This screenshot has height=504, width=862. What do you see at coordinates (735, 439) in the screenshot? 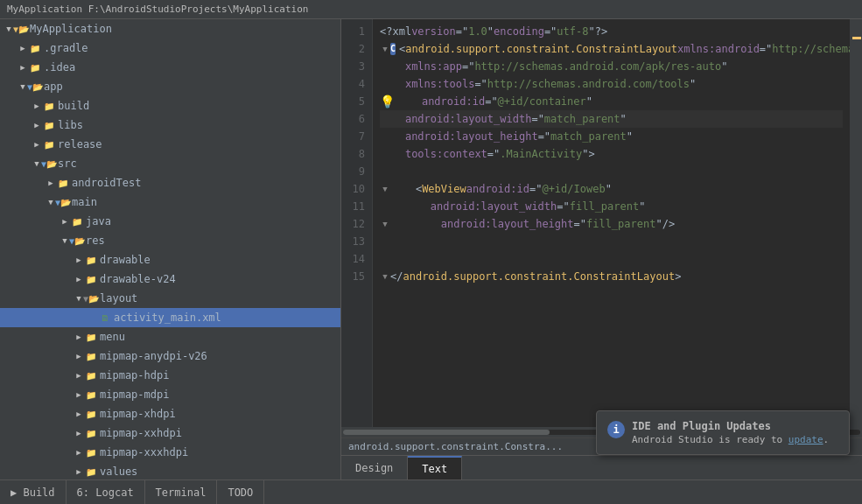
I see `notification-body: Android Studio is ready to update.` at bounding box center [735, 439].